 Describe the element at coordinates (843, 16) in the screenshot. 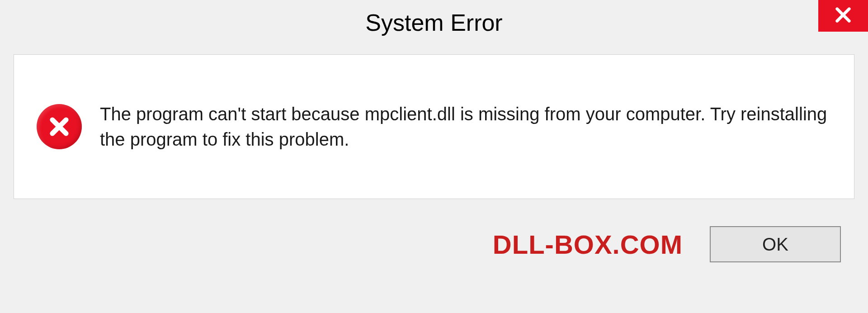

I see `close-button` at that location.